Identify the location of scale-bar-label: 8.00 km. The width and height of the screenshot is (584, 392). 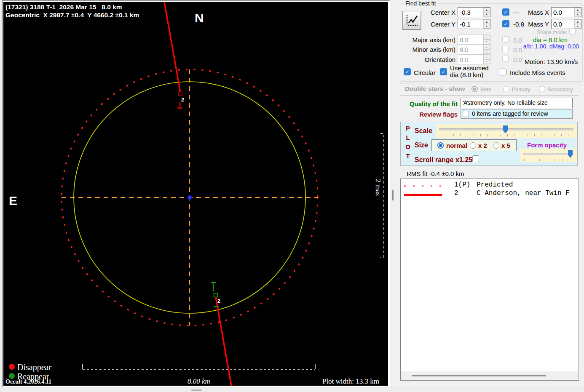
(199, 381).